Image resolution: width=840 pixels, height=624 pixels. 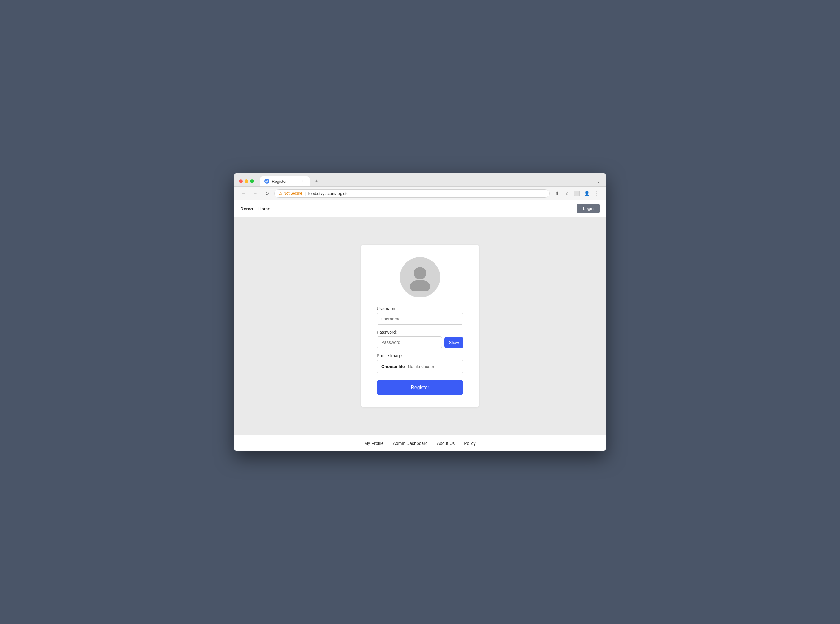 What do you see at coordinates (279, 181) in the screenshot?
I see `tab-title-text: Register` at bounding box center [279, 181].